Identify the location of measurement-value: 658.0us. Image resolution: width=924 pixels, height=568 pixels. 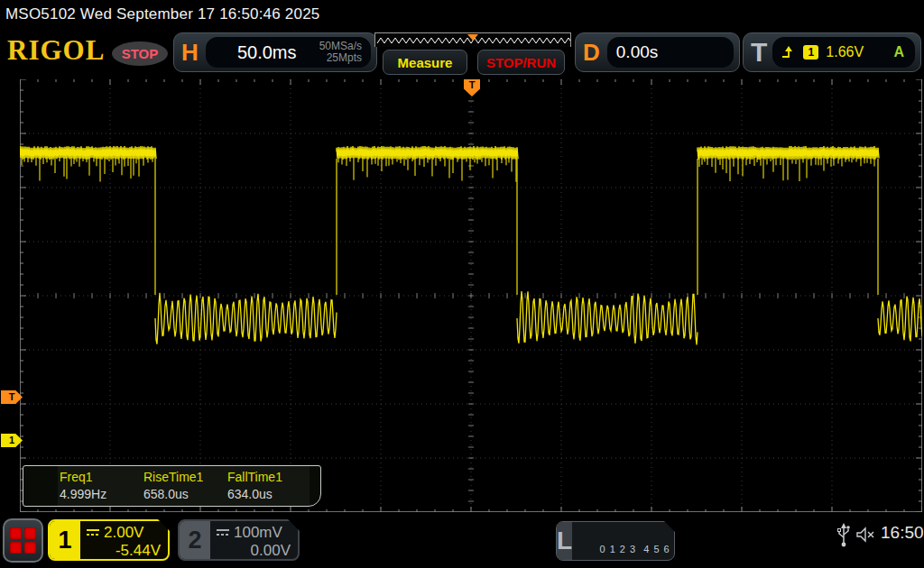
(184, 494).